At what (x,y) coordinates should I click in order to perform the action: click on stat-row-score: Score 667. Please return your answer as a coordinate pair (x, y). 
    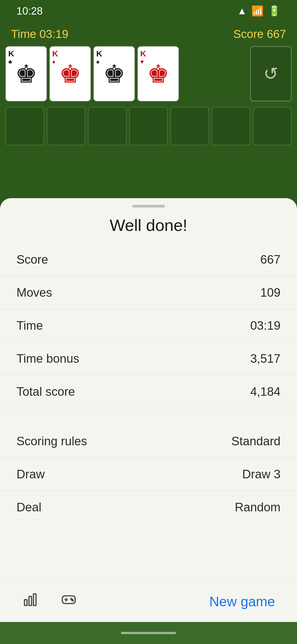
    Looking at the image, I should click on (148, 260).